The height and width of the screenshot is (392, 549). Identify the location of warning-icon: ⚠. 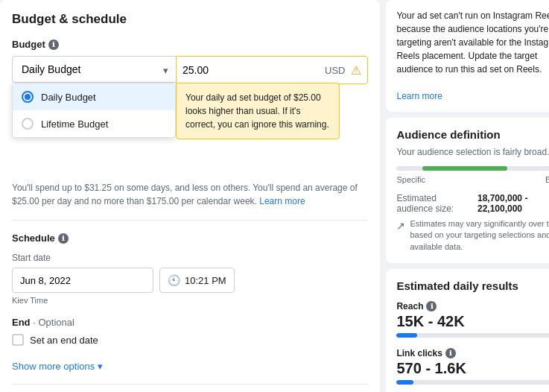
(359, 70).